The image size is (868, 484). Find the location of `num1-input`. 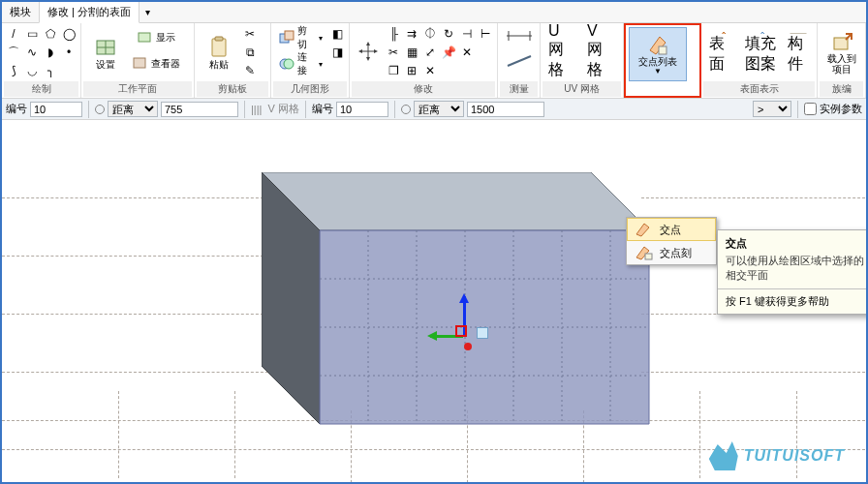

num1-input is located at coordinates (56, 109).